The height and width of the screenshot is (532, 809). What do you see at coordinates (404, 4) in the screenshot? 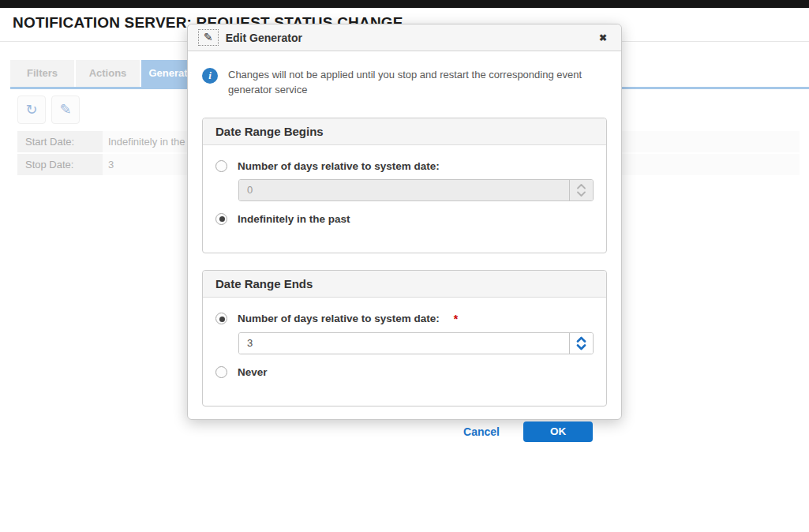
I see `top-black-bar` at bounding box center [404, 4].